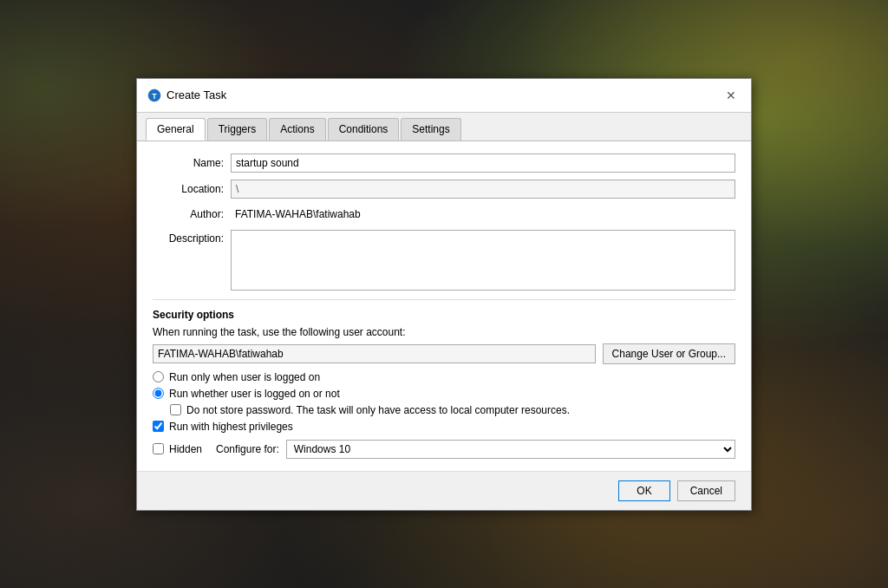 This screenshot has height=588, width=888. Describe the element at coordinates (444, 354) in the screenshot. I see `user-account-row: Change User or Group...` at that location.